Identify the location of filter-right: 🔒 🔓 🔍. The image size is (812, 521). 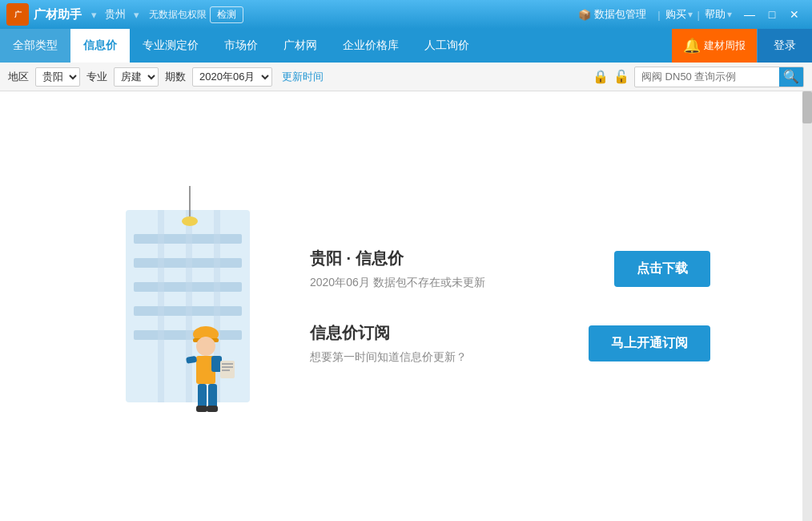
(698, 77).